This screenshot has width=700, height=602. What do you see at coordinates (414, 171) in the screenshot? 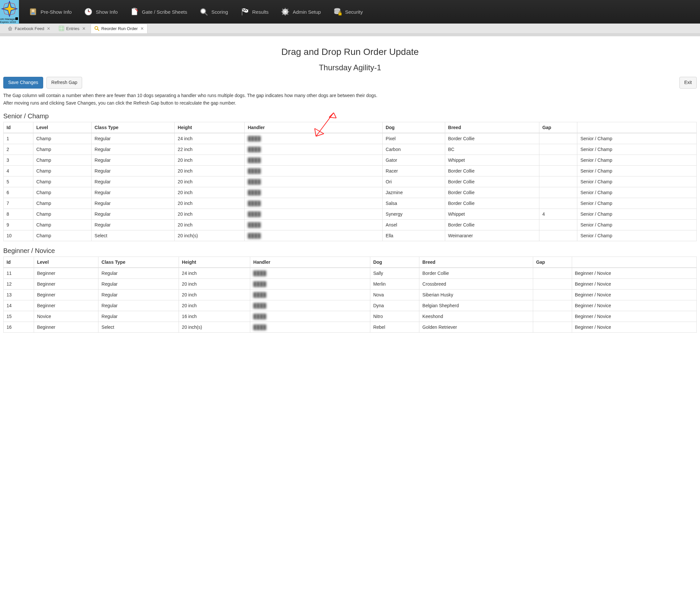
I see `cell-dog: Racer` at bounding box center [414, 171].